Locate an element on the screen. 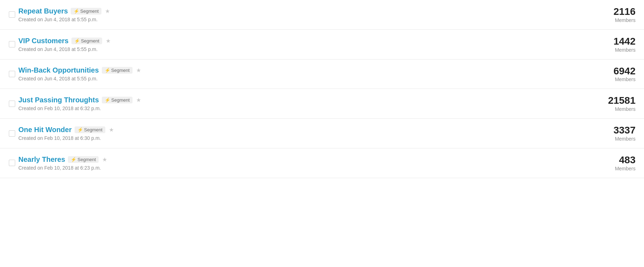 This screenshot has width=644, height=267. star-icon-nearly-theres: ★ is located at coordinates (105, 159).